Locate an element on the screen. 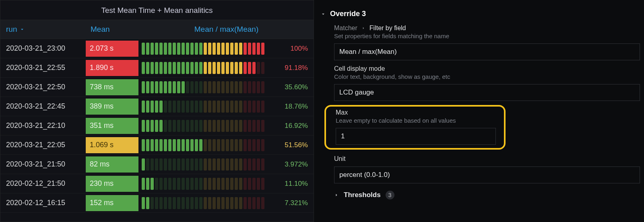  column-header-gauge: Mean / max(Mean) is located at coordinates (226, 29).